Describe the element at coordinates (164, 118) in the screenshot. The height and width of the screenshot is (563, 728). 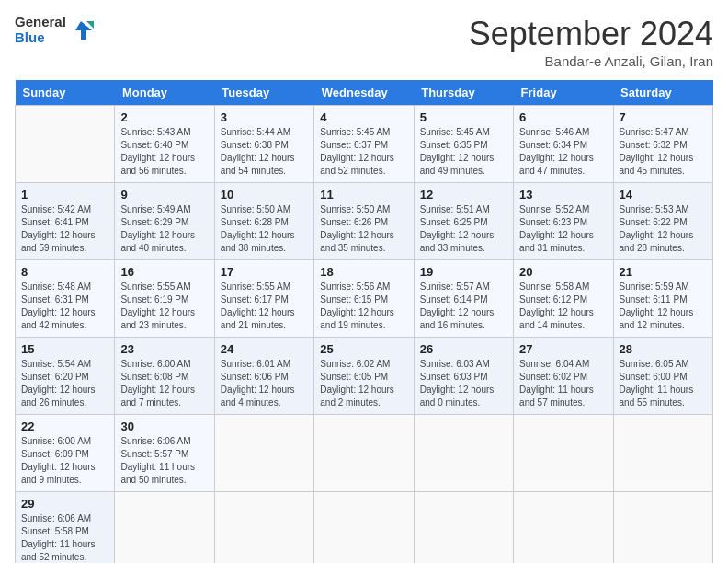
I see `day-number: 2` at that location.